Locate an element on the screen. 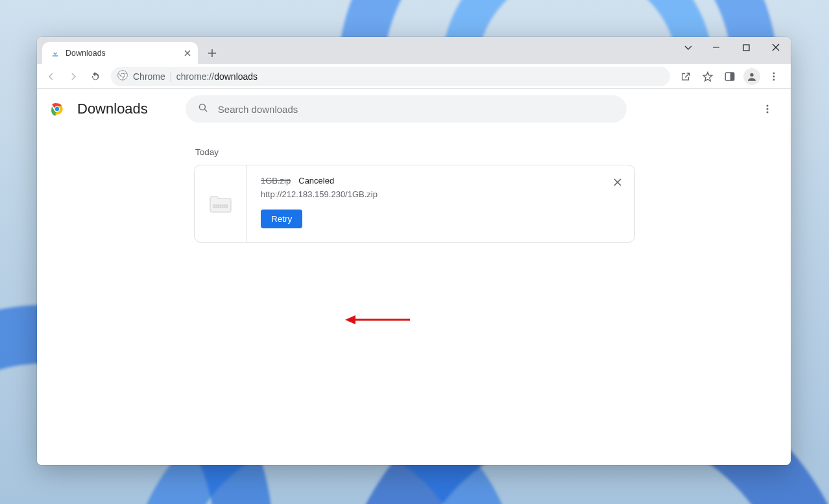  window-minimize-button is located at coordinates (716, 47).